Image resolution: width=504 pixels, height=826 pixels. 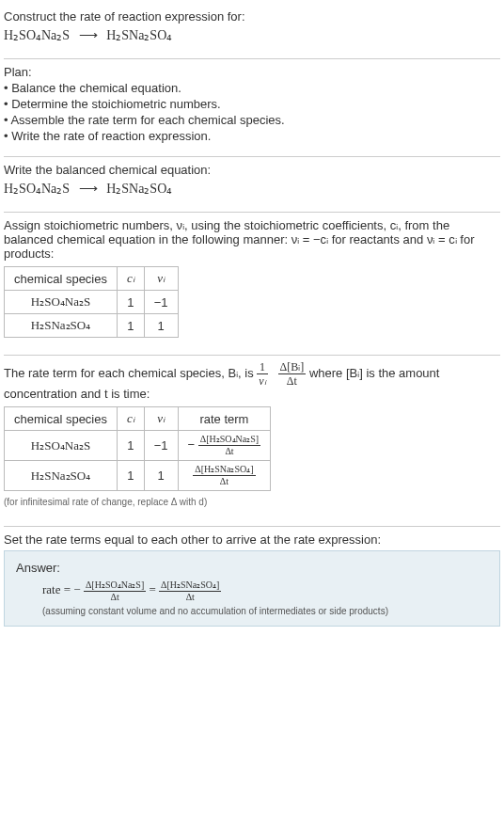 I want to click on cell-rate-term: Δ[H₂SNa₂SO₄] Δt, so click(x=224, y=476).